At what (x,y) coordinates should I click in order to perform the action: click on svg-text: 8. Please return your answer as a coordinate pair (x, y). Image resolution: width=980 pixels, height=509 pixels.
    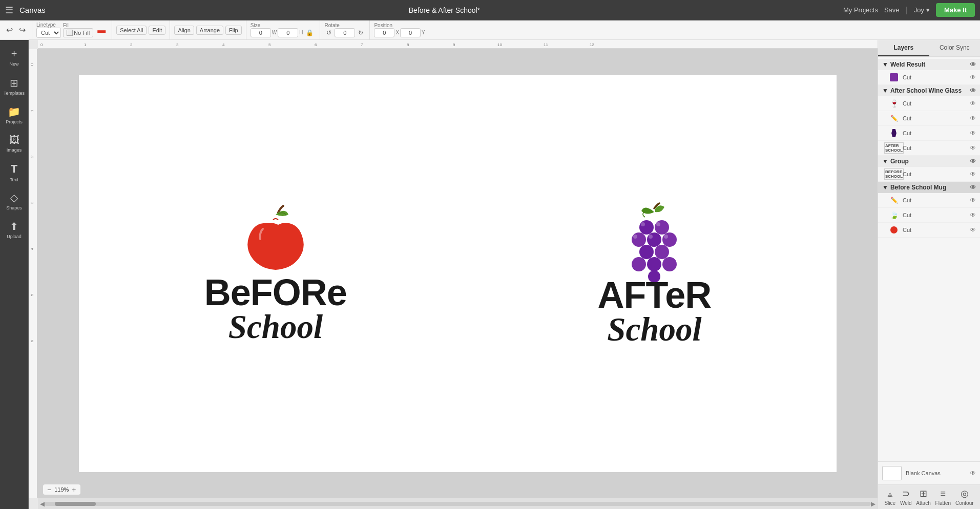
    Looking at the image, I should click on (408, 45).